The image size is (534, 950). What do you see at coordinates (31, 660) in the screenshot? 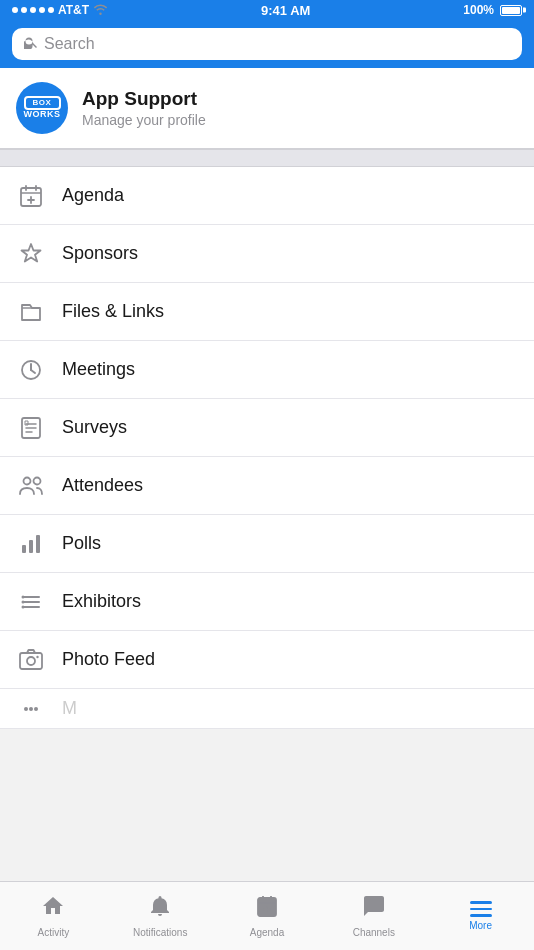
I see `photo-feed-icon` at bounding box center [31, 660].